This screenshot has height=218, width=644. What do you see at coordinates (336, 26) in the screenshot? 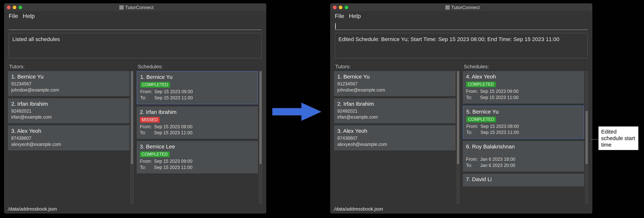
I see `text-cursor` at bounding box center [336, 26].